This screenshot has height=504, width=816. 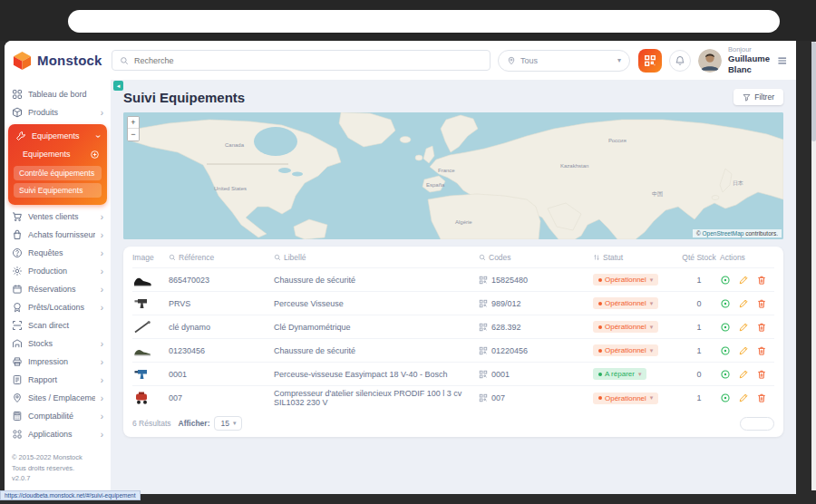 What do you see at coordinates (17, 325) in the screenshot?
I see `scan-icon` at bounding box center [17, 325].